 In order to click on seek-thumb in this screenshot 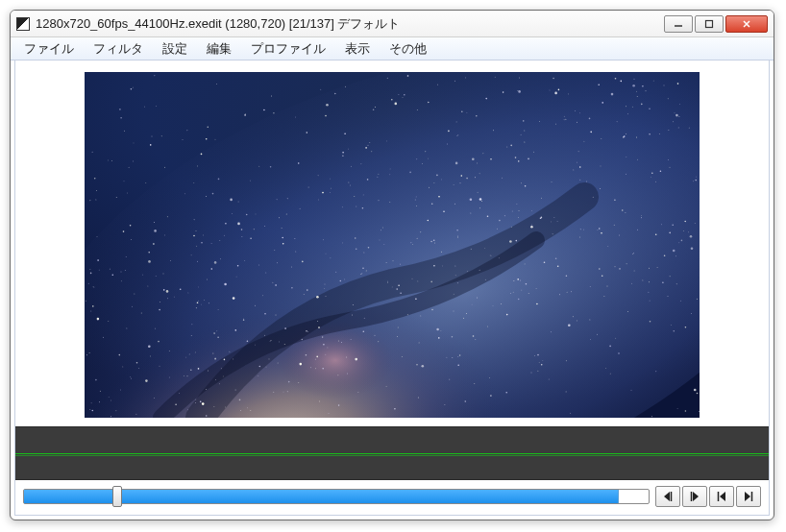, I will do `click(117, 496)`.